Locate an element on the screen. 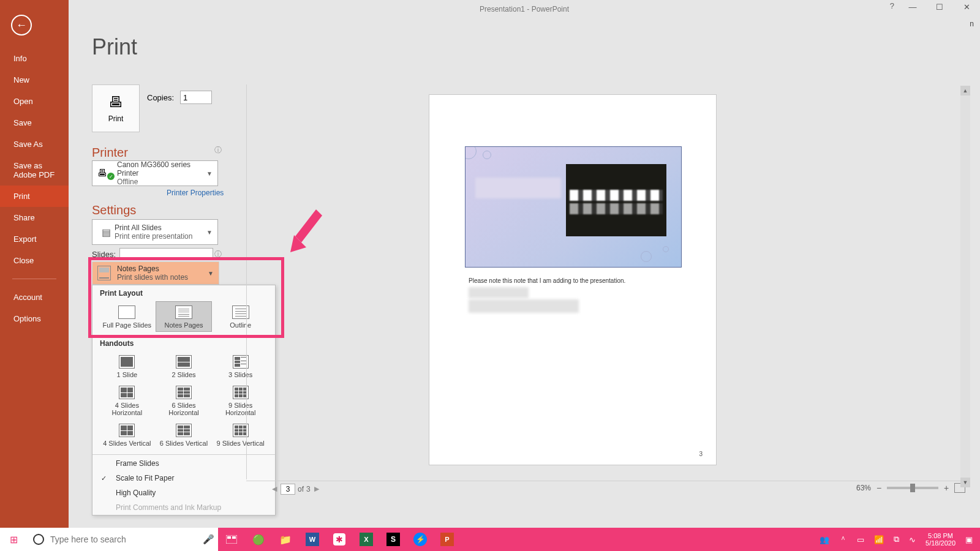  handout-4-vertical: 4 Slides Vertical is located at coordinates (127, 435).